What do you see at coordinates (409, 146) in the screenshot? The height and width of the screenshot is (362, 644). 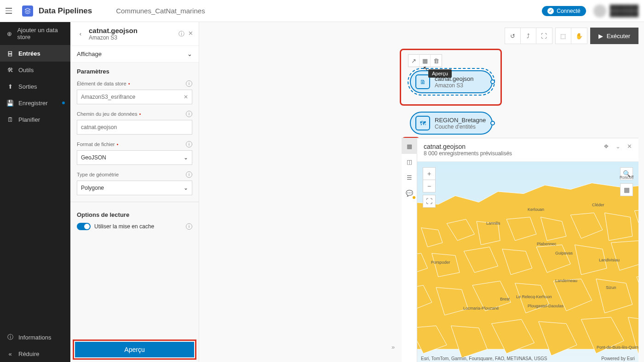 I see `preview-tab-table: ▦` at bounding box center [409, 146].